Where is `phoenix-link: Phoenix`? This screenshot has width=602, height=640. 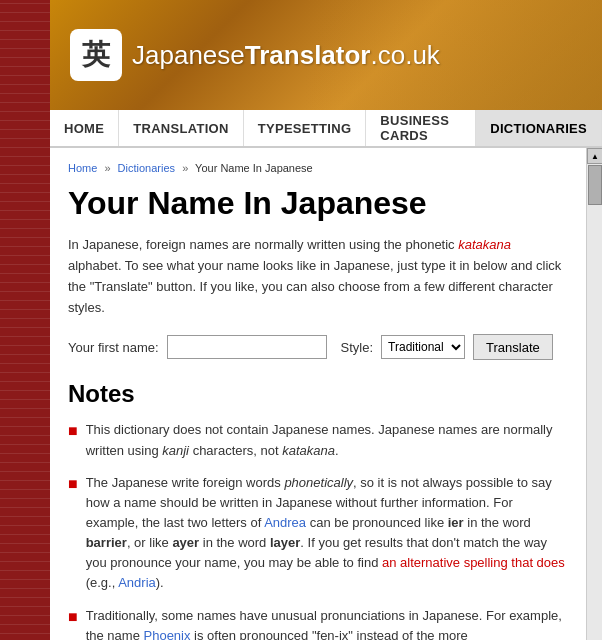 phoenix-link: Phoenix is located at coordinates (168, 634).